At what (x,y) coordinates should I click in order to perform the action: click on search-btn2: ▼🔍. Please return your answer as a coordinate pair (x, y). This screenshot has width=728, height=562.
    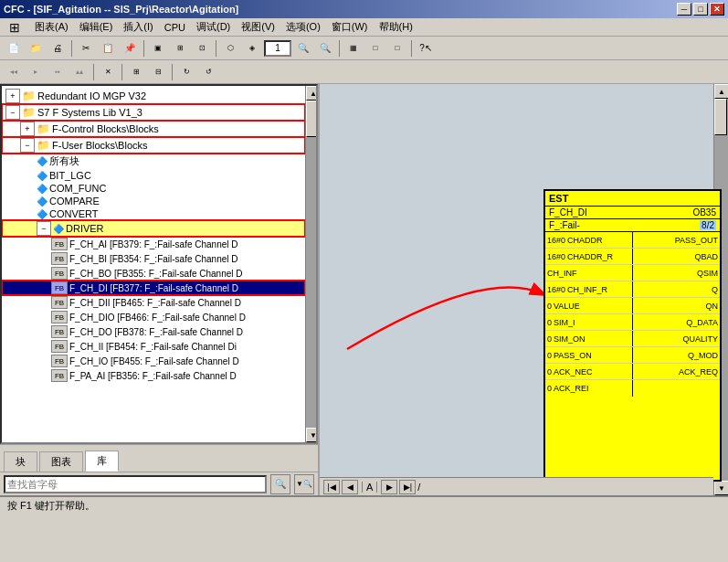
    Looking at the image, I should click on (304, 484).